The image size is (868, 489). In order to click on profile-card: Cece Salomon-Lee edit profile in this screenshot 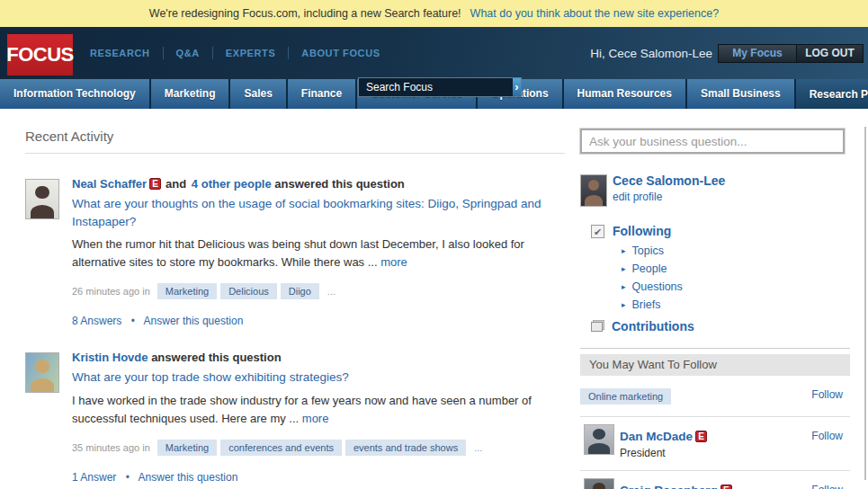, I will do `click(715, 191)`.